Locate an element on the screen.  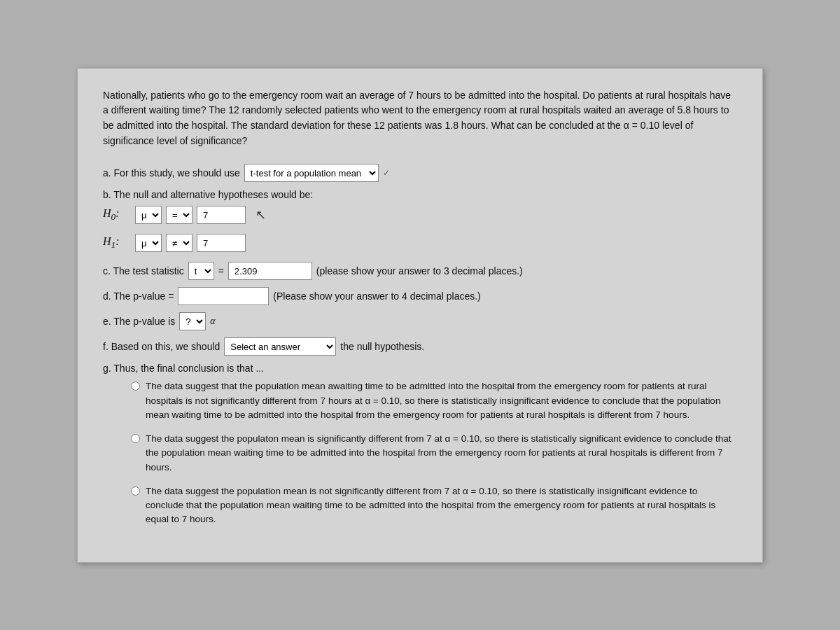
part-c-label: c. The test statistic is located at coordinates (144, 271).